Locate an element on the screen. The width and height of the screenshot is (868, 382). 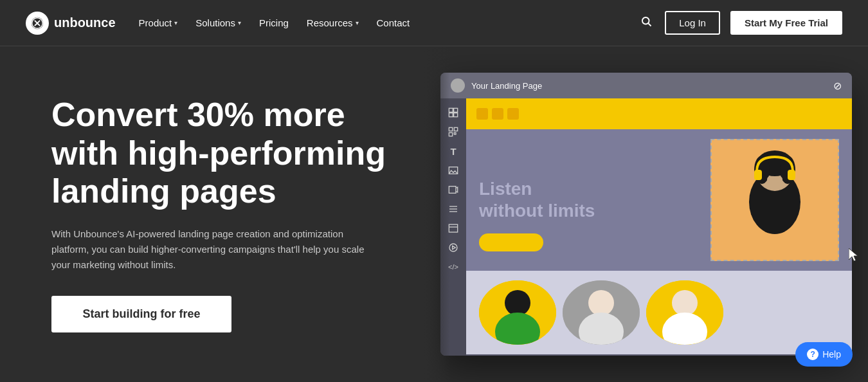
logo-link: unbounce is located at coordinates (71, 23).